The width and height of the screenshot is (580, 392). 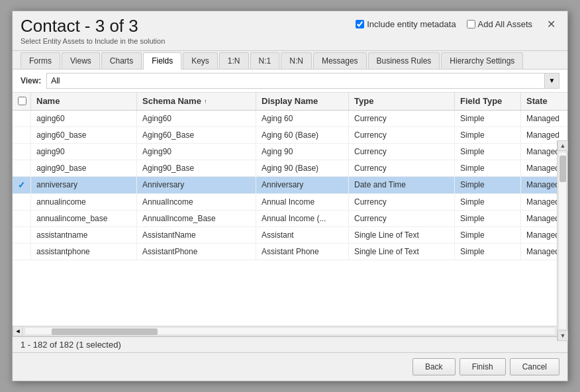 I want to click on tab-nn: N:N, so click(x=297, y=61).